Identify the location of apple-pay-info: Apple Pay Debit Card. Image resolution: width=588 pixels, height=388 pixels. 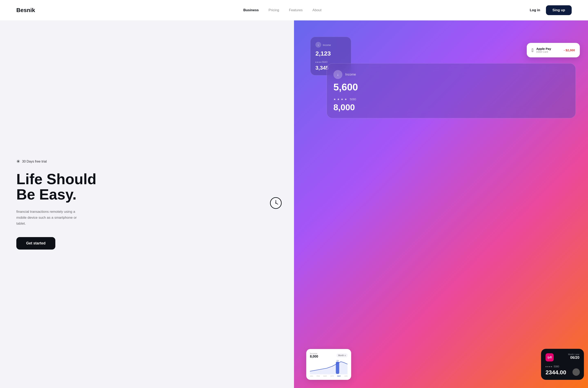
(549, 50).